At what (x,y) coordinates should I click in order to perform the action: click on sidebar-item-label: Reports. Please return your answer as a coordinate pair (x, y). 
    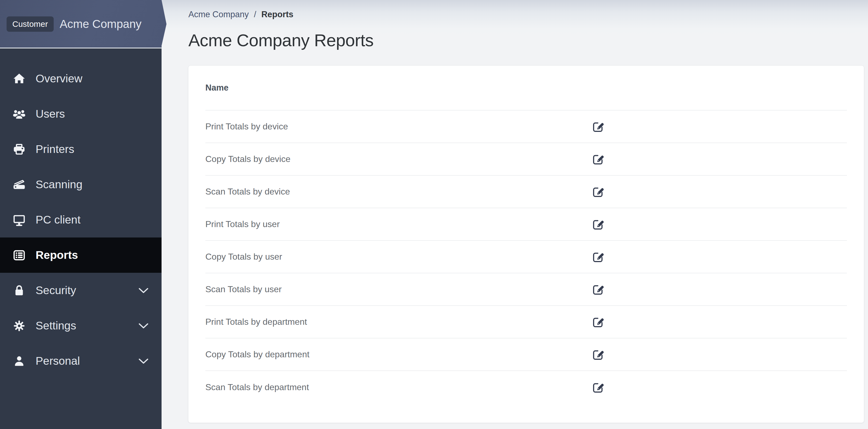
    Looking at the image, I should click on (57, 255).